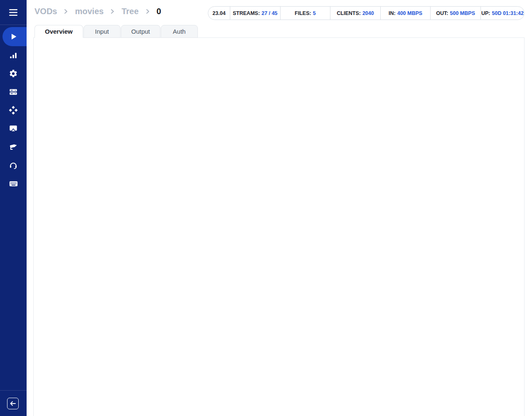 The height and width of the screenshot is (416, 532). Describe the element at coordinates (13, 74) in the screenshot. I see `gear-icon` at that location.